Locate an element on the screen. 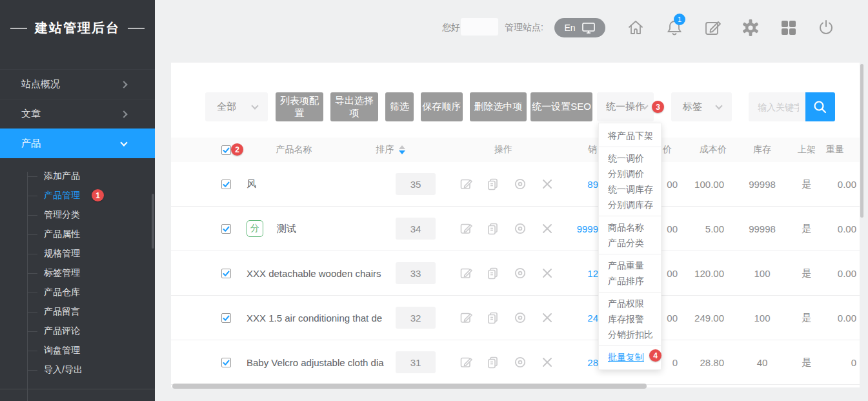  home-icon is located at coordinates (636, 28).